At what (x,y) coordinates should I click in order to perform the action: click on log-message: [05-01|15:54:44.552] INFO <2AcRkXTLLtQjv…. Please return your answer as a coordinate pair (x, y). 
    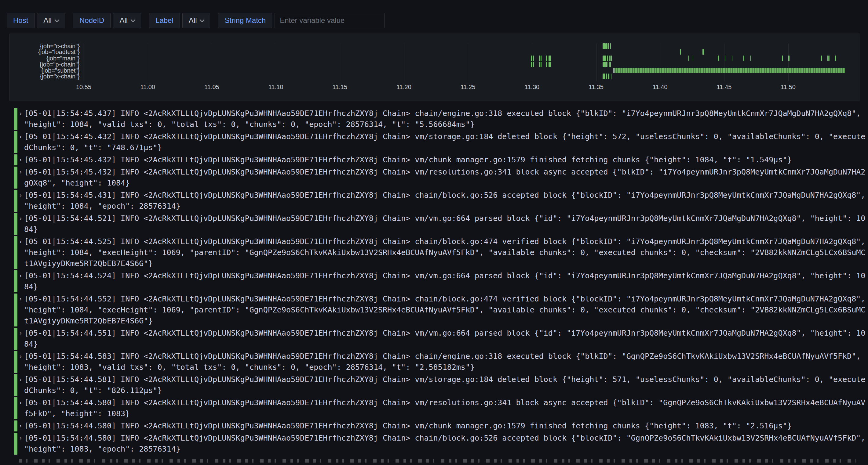
    Looking at the image, I should click on (445, 310).